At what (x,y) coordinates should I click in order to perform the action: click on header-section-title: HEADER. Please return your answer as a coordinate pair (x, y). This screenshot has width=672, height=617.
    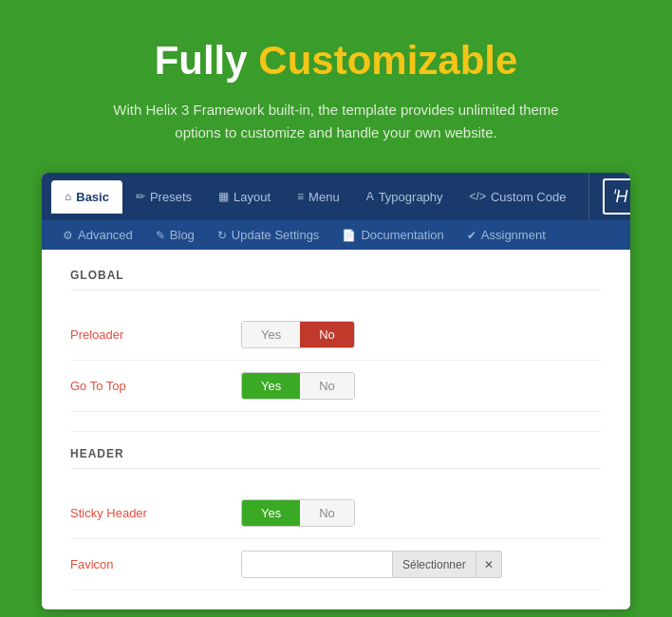
    Looking at the image, I should click on (336, 450).